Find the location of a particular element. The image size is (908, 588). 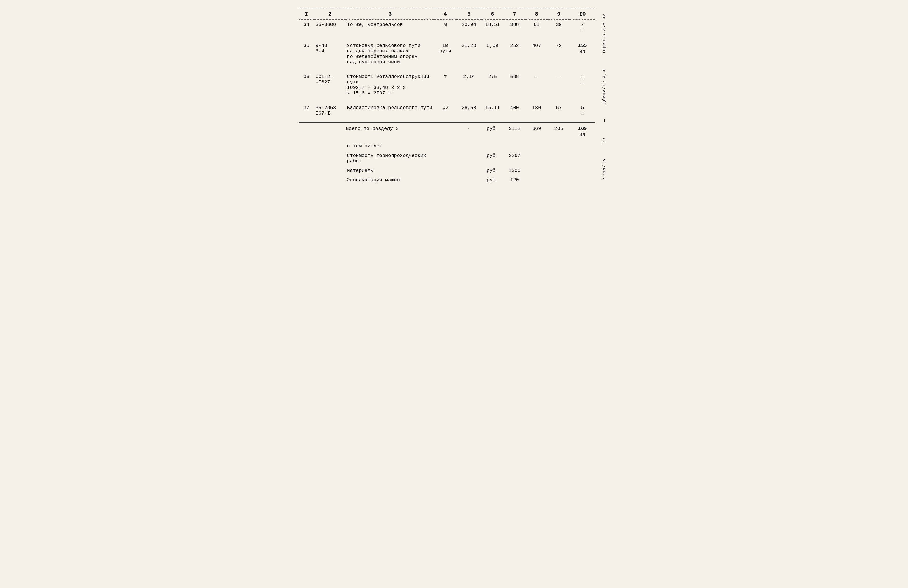

header-col-6: 6 is located at coordinates (493, 14).